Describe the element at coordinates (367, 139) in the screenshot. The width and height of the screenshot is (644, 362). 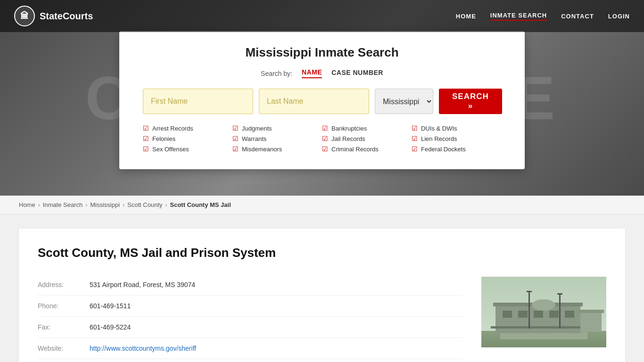
I see `check-item: ☑Jail Records` at that location.